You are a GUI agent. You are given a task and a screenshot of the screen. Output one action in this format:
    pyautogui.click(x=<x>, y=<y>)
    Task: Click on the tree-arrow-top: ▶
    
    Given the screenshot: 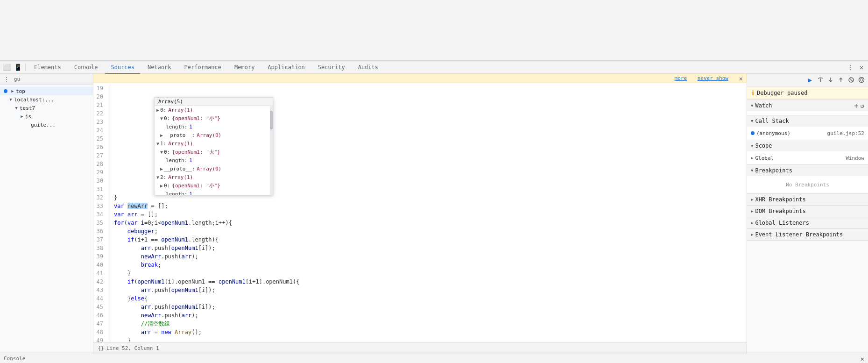 What is the action you would take?
    pyautogui.click(x=13, y=91)
    